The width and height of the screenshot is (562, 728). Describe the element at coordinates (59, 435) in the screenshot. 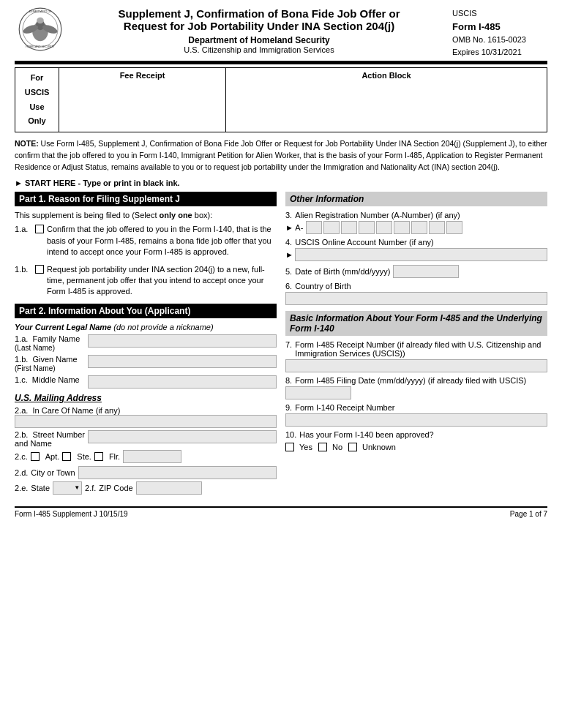

I see `street-label: Street Number` at that location.